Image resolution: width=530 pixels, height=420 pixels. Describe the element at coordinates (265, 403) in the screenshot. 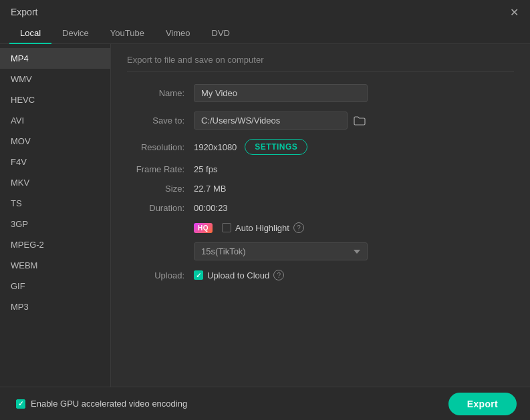

I see `bottom-bar: Enable GPU accelerated video encoding Ex…` at that location.